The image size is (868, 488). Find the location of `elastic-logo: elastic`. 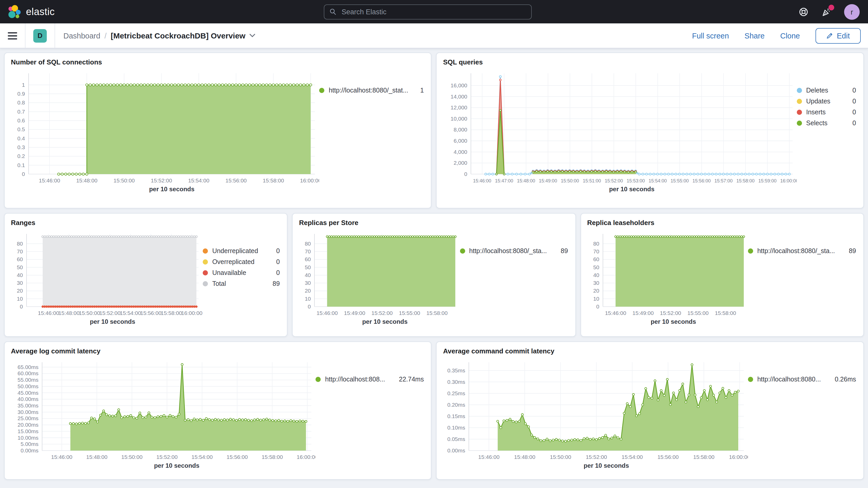

elastic-logo: elastic is located at coordinates (28, 11).